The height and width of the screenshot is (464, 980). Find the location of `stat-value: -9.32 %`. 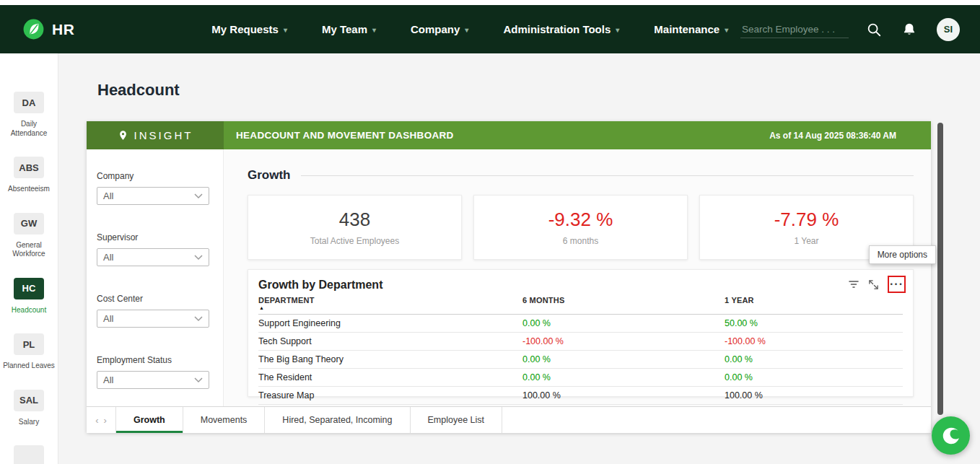

stat-value: -9.32 % is located at coordinates (581, 219).